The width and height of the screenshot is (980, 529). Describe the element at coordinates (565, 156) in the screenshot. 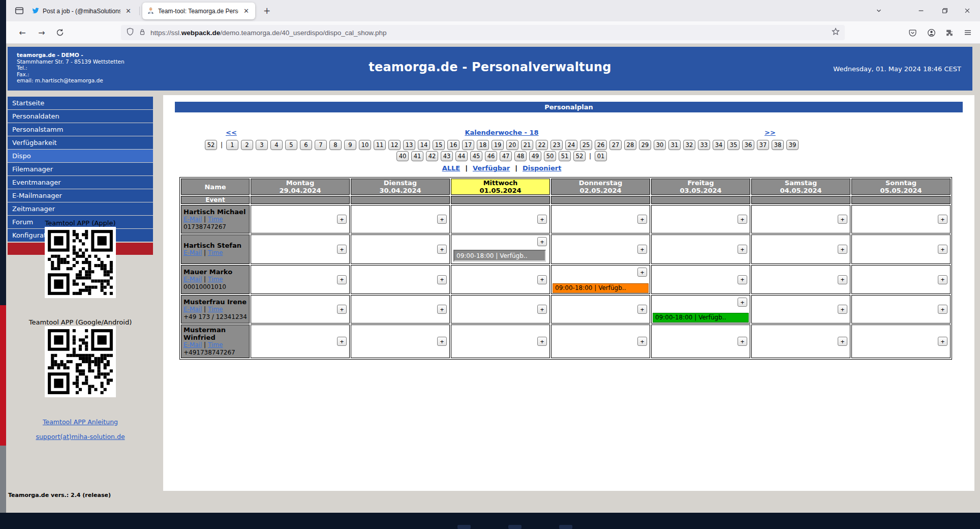

I see `week-button-51: 51` at that location.